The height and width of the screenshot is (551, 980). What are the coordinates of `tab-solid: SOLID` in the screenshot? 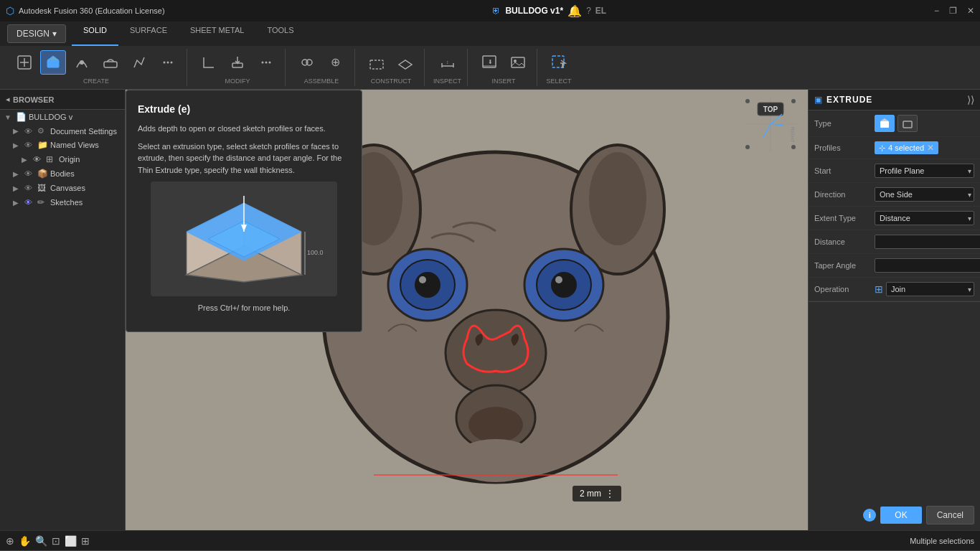 It's located at (95, 34).